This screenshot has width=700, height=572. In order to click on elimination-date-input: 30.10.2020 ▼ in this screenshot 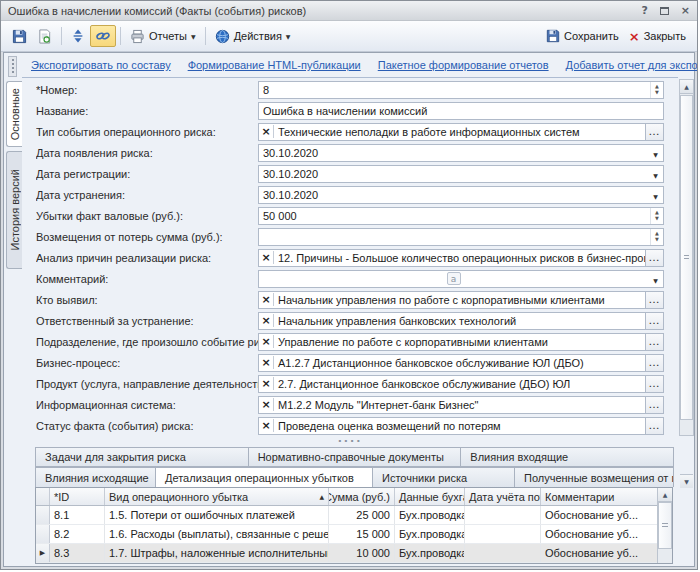, I will do `click(461, 195)`.